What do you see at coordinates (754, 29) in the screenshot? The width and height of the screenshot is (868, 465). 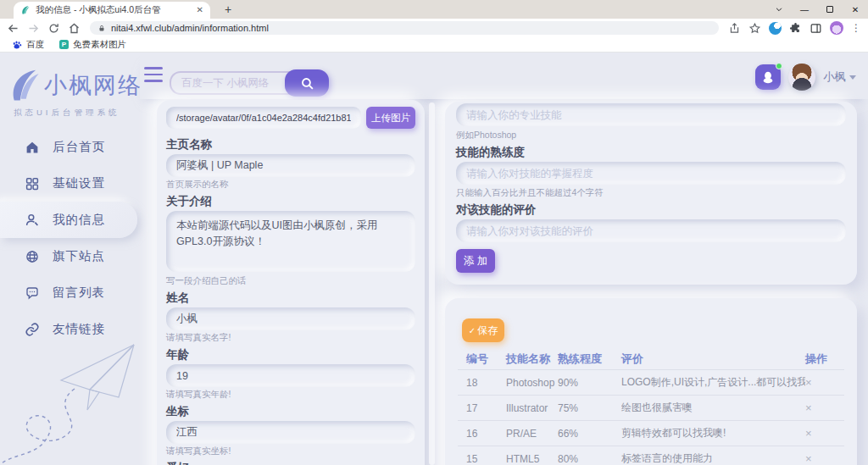 I see `bookmark-star-icon` at bounding box center [754, 29].